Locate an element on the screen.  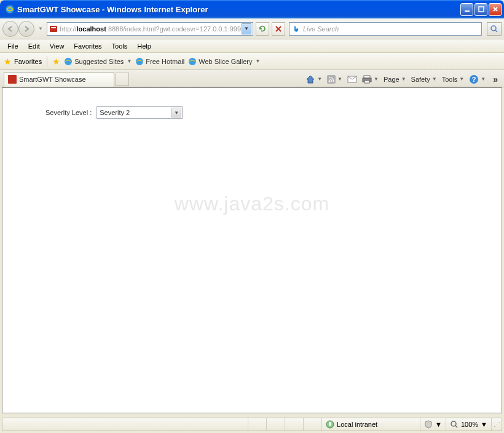
printer-icon is located at coordinates (367, 79).